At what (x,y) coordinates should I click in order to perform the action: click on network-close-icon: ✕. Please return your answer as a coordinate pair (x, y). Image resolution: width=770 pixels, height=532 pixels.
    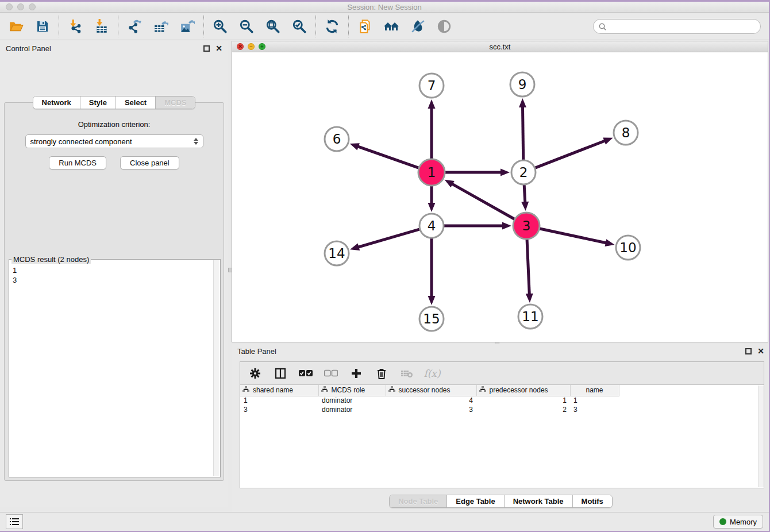
    Looking at the image, I should click on (240, 47).